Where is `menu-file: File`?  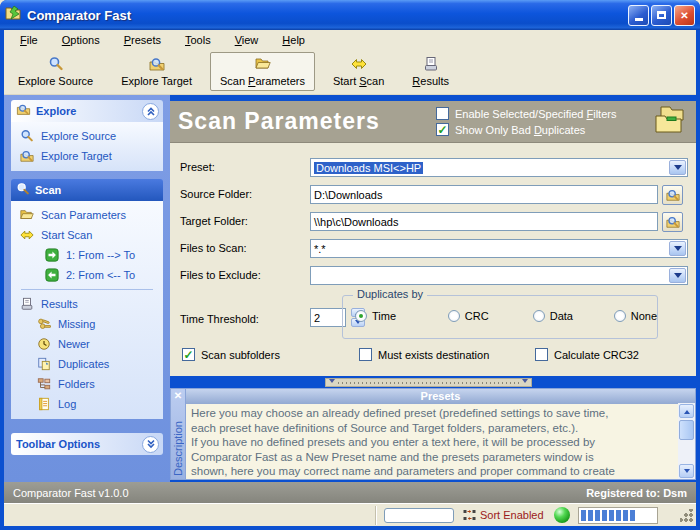
menu-file: File is located at coordinates (29, 40).